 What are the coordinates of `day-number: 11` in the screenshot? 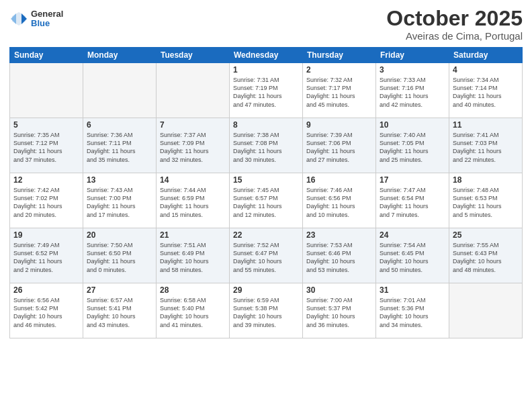 It's located at (486, 125).